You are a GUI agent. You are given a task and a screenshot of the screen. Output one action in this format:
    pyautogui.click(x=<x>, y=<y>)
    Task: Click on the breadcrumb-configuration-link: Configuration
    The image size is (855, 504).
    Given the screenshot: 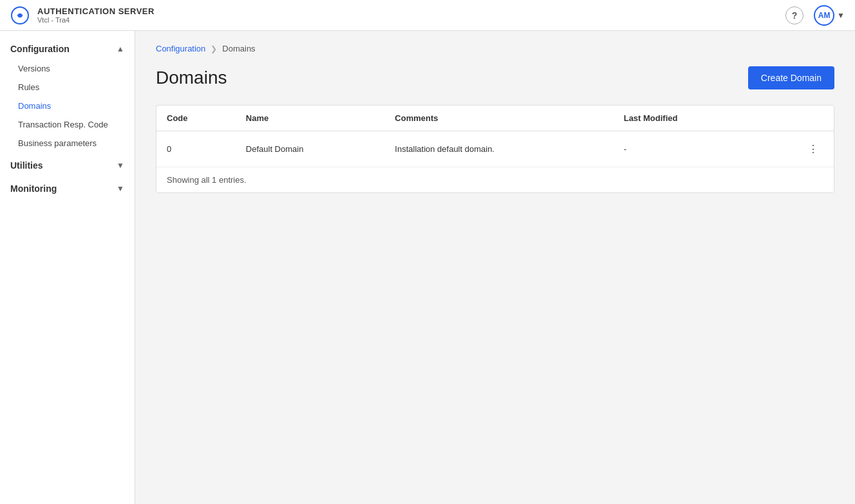 What is the action you would take?
    pyautogui.click(x=180, y=49)
    